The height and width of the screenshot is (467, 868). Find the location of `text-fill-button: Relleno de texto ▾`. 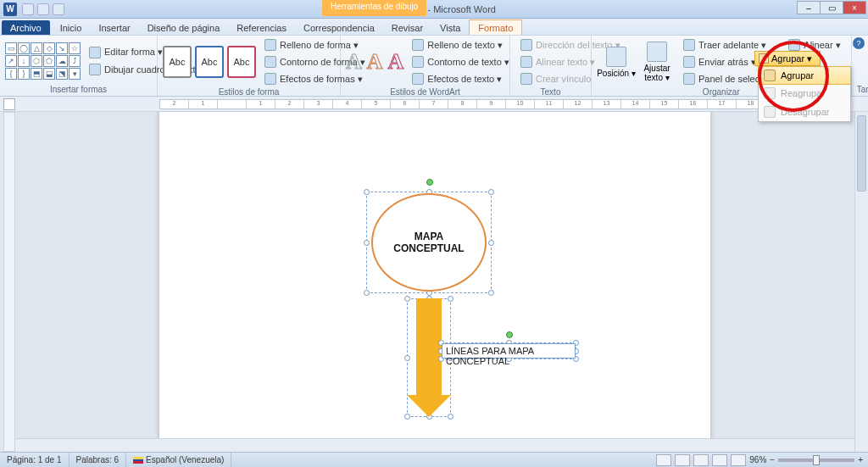

text-fill-button: Relleno de texto ▾ is located at coordinates (461, 45).